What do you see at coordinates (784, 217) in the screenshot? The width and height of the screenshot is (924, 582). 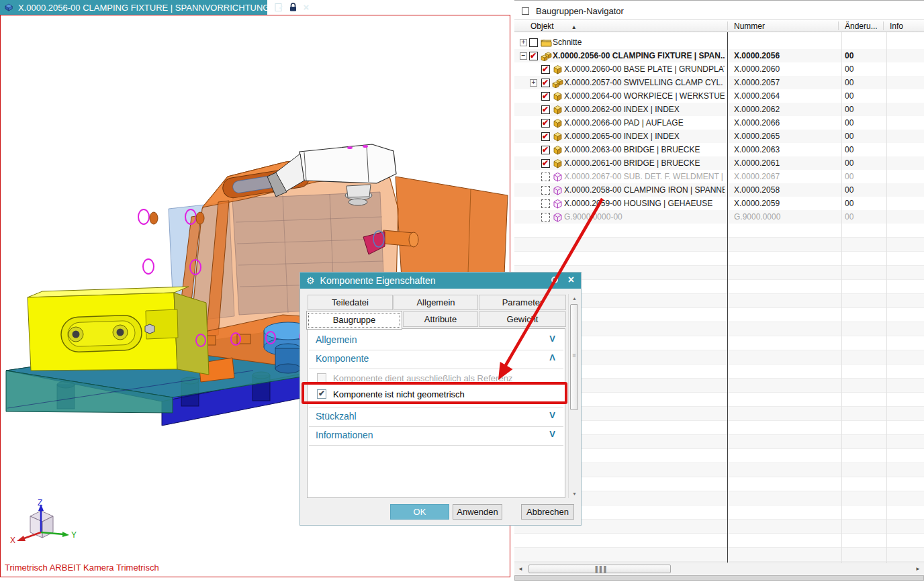 I see `nummer-cell: G.9000.0000` at bounding box center [784, 217].